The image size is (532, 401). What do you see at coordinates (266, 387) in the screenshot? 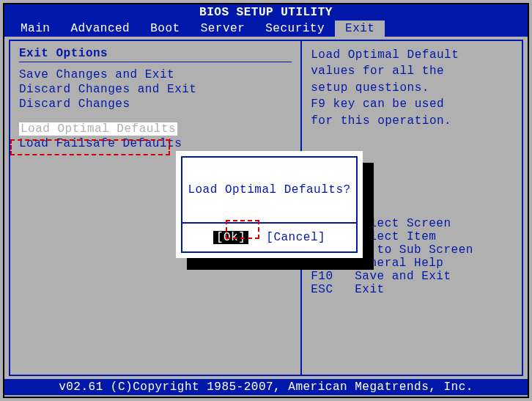
I see `footer: v02.61 (C)Copyright 1985-2007, American …` at bounding box center [266, 387].